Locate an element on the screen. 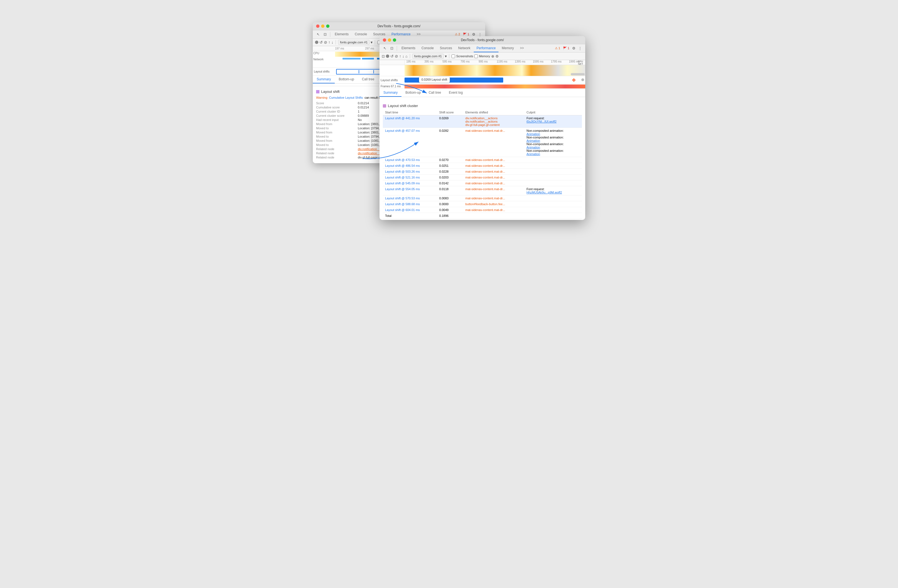 The height and width of the screenshot is (588, 898). row3-link: Layout shift @ 470.53 ms is located at coordinates (403, 160).